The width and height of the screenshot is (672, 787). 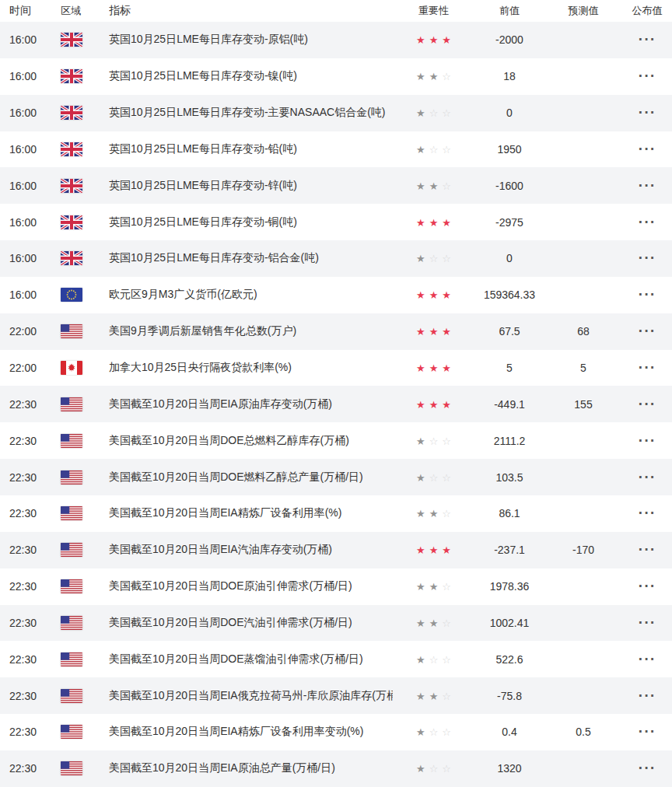 I want to click on event-indicator: 美国截至10月20日当周EIA精炼厂设备利用率(%), so click(x=250, y=513).